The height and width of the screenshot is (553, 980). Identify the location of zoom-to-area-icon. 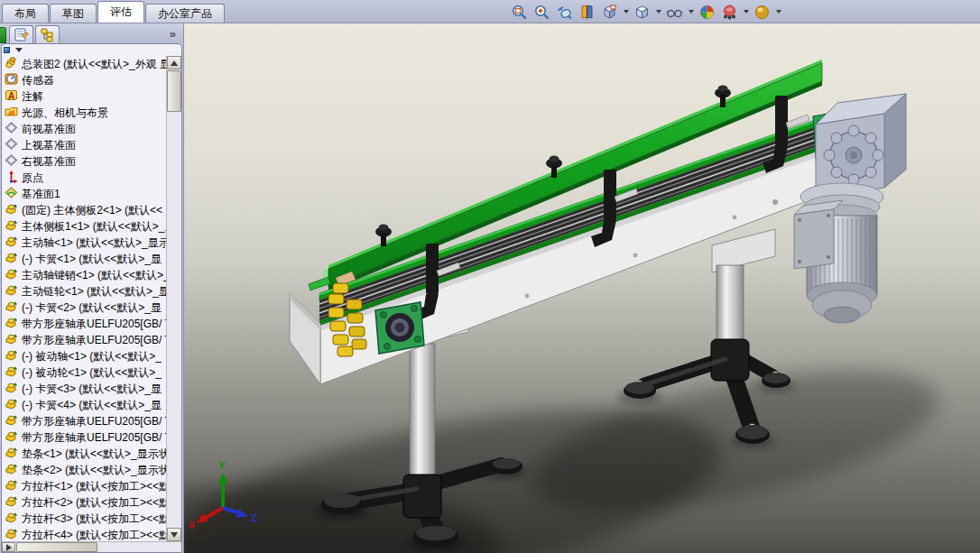
(541, 13).